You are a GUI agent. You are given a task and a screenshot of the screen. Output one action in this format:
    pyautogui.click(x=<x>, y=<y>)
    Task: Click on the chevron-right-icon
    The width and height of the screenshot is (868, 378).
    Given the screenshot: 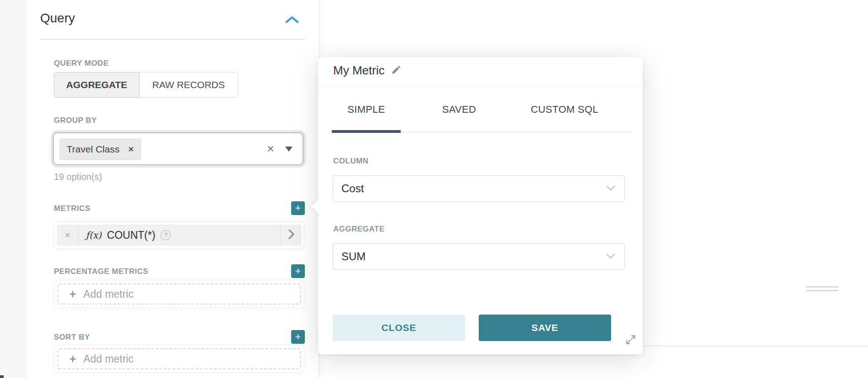 What is the action you would take?
    pyautogui.click(x=291, y=235)
    